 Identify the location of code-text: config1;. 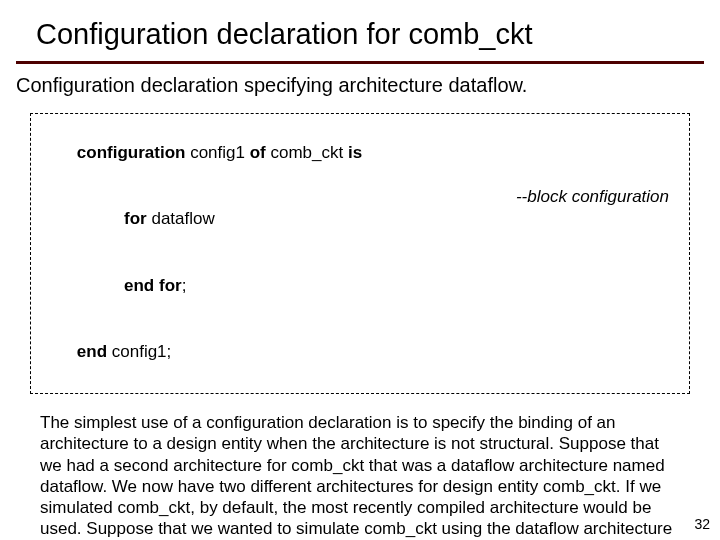
(139, 352).